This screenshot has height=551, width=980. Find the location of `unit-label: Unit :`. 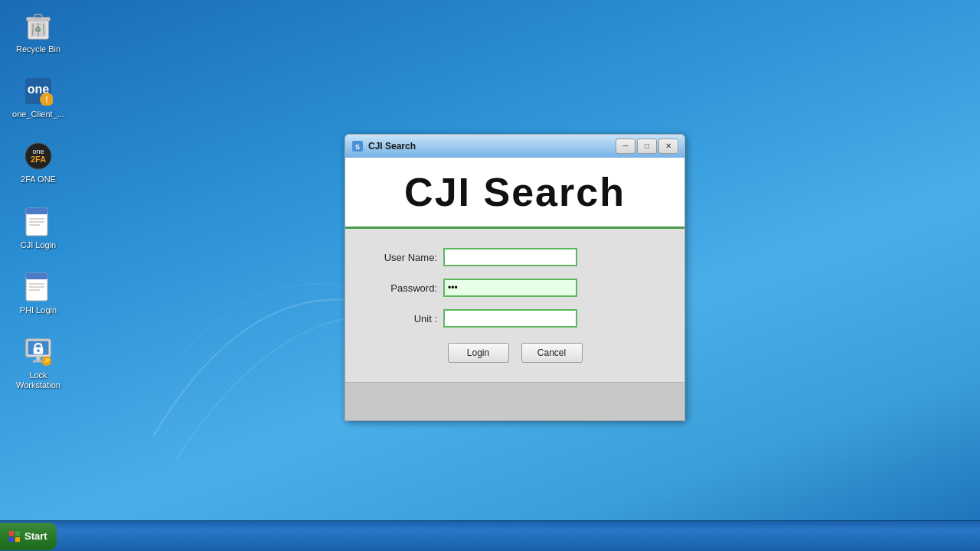

unit-label: Unit : is located at coordinates (403, 318).